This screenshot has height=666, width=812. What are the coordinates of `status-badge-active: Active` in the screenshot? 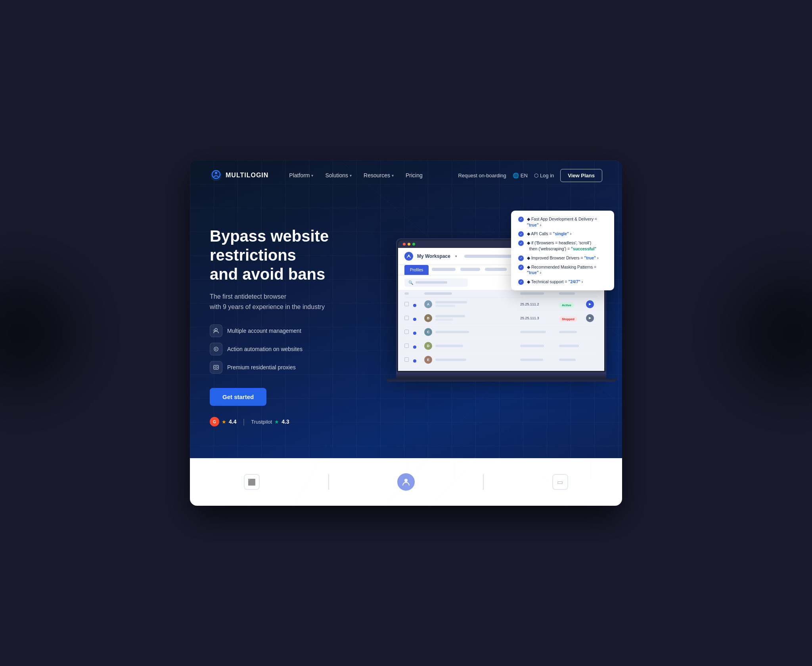 It's located at (567, 305).